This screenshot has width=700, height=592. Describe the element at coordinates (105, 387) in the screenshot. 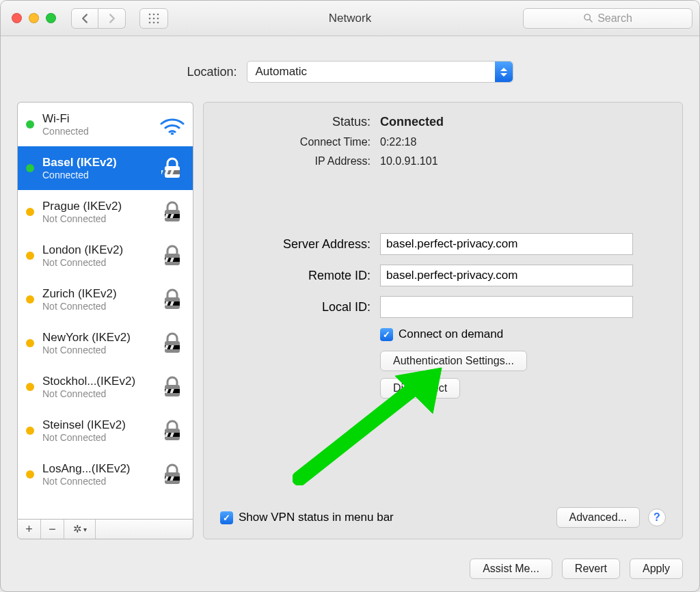

I see `service-item: Stockhol...(IKEv2) Not Connected` at that location.